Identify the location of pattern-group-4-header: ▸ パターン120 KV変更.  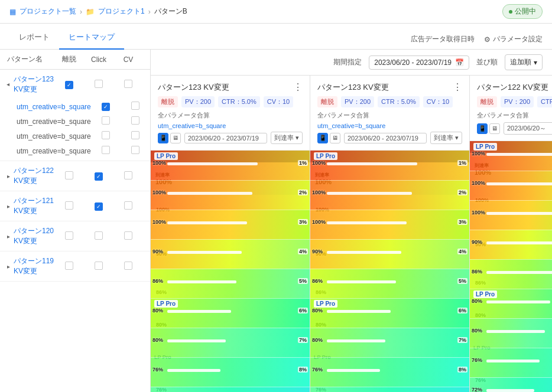
(75, 236).